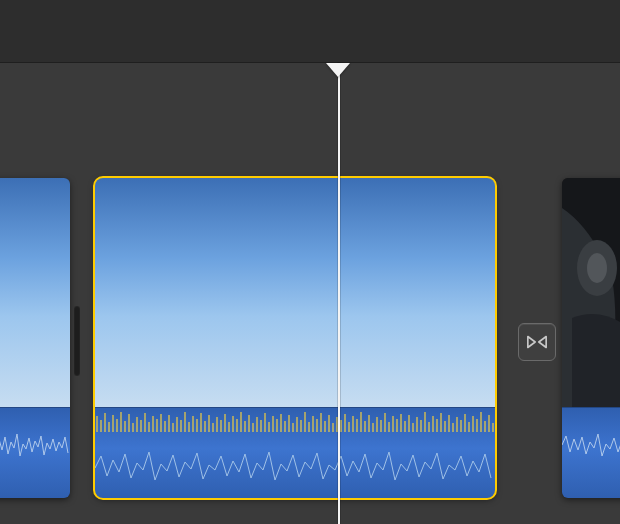 The image size is (620, 524). What do you see at coordinates (338, 70) in the screenshot?
I see `playhead-handle` at bounding box center [338, 70].